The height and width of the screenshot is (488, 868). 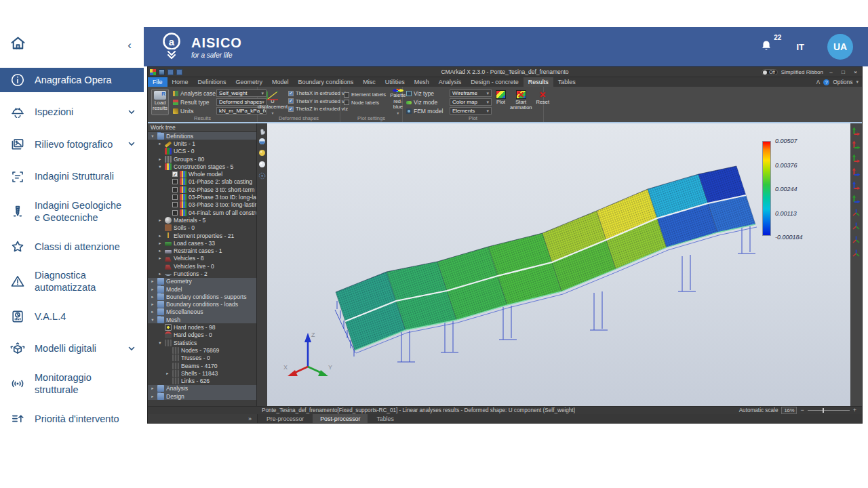 I want to click on sidebar-item-diagnostica-automatizzata: Diagnostica automatizzata, so click(x=72, y=281).